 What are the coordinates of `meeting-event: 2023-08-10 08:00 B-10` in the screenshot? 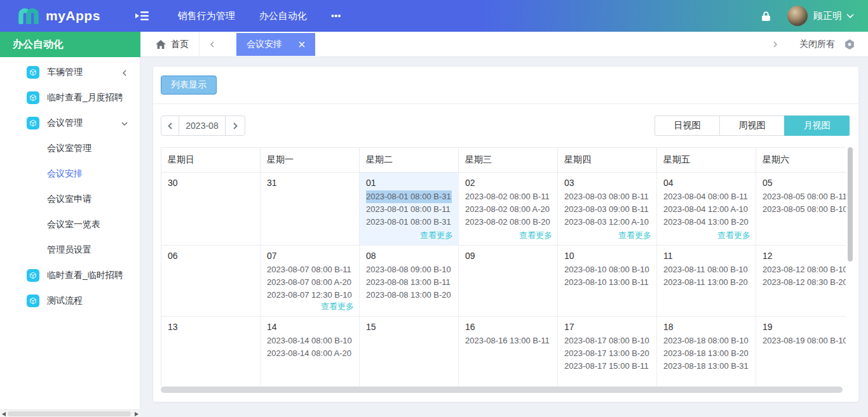 It's located at (607, 270).